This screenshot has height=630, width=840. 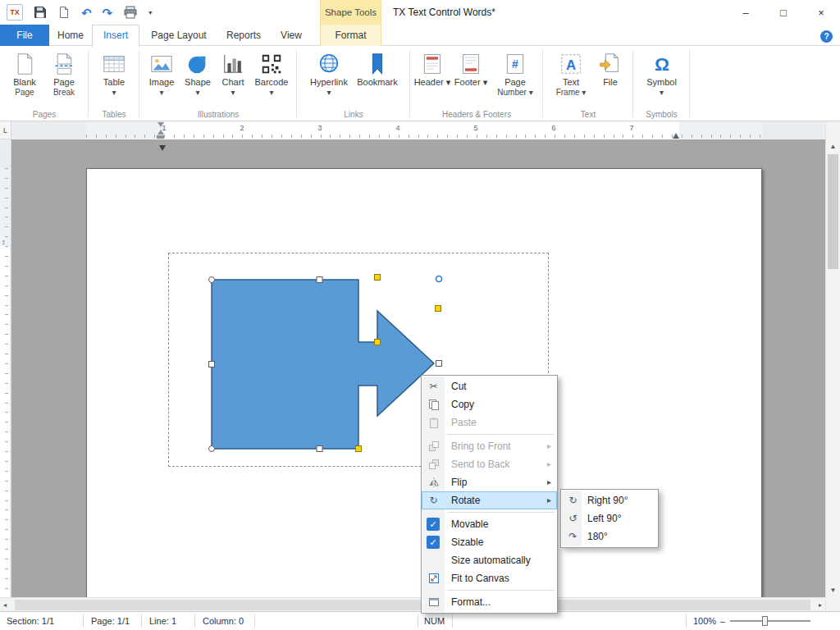 I want to click on button-label: Page, so click(x=64, y=82).